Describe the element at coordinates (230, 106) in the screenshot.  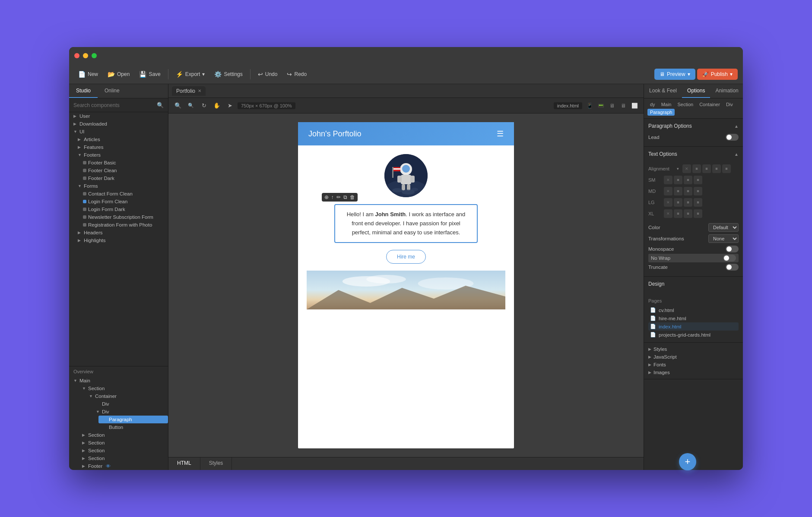
I see `arrow-tool: ➤` at that location.